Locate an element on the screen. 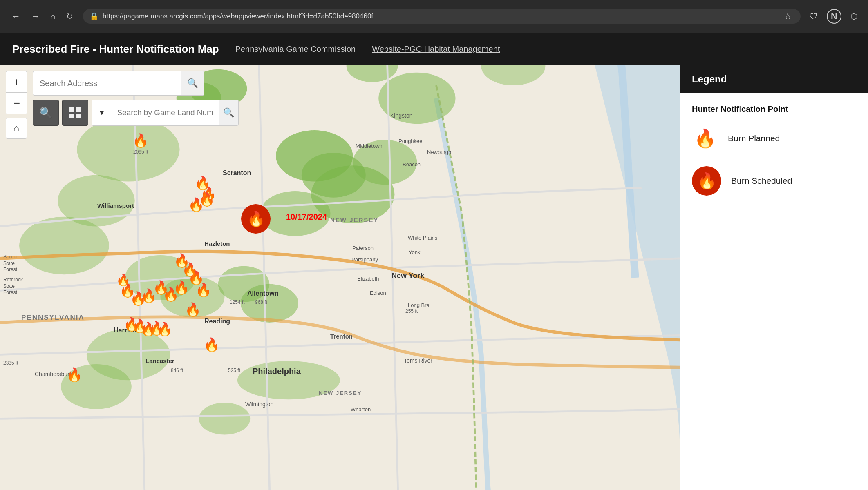  extension-icon: ⬡ is located at coordinates (854, 16).